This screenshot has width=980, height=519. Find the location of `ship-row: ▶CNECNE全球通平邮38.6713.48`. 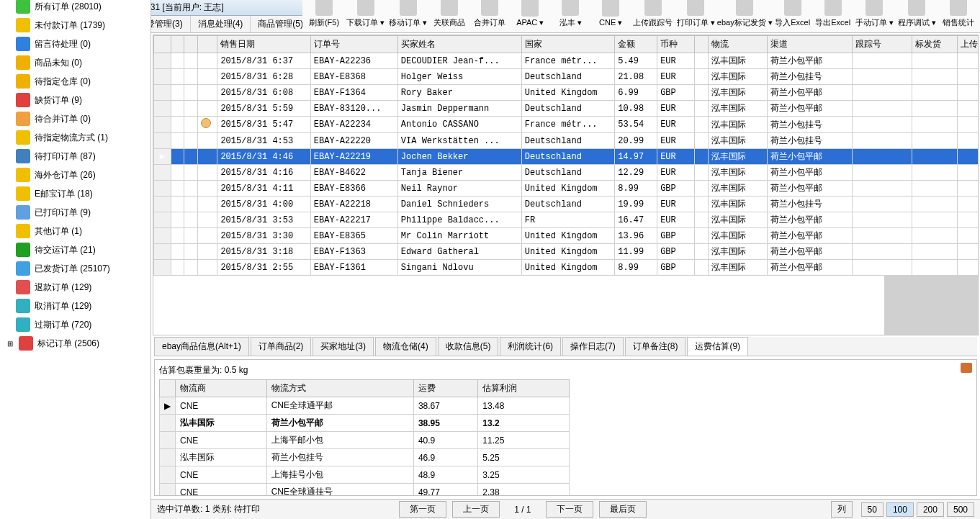

ship-row: ▶CNECNE全球通平邮38.6713.48 is located at coordinates (364, 406).